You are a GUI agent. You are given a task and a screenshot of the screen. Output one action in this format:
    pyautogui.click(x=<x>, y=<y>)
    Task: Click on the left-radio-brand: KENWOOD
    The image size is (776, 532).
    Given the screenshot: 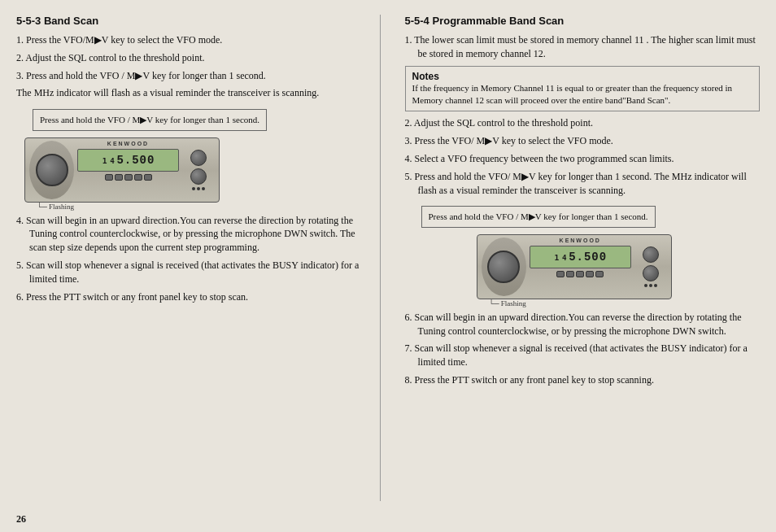 What is the action you would take?
    pyautogui.click(x=129, y=143)
    